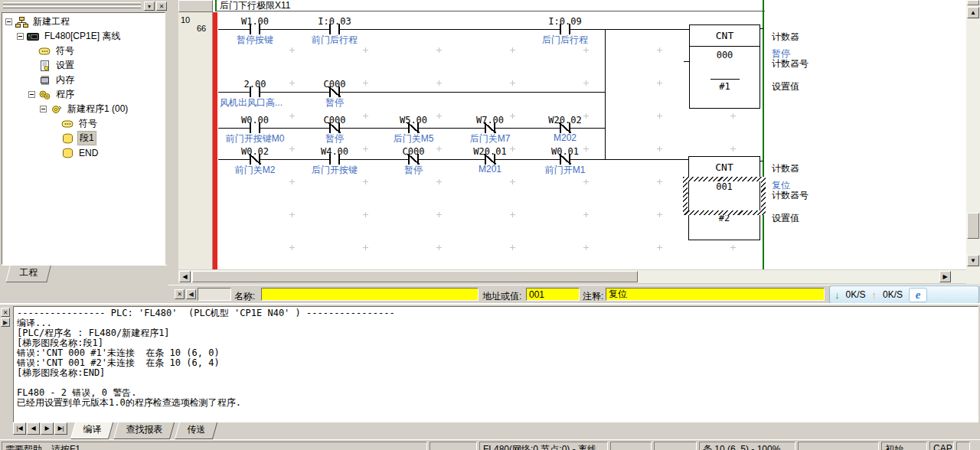  Describe the element at coordinates (415, 277) in the screenshot. I see `hscroll-thumb` at that location.